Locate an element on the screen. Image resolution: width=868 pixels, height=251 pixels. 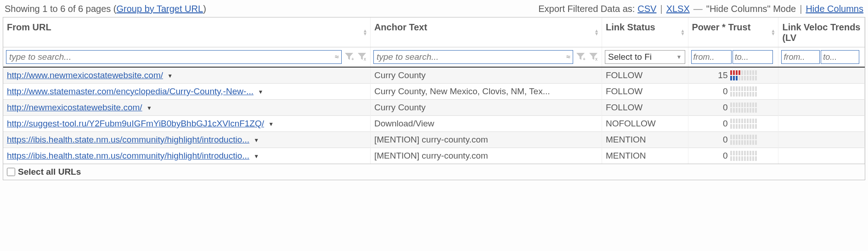
select-all-urls-checkbox is located at coordinates (11, 172).